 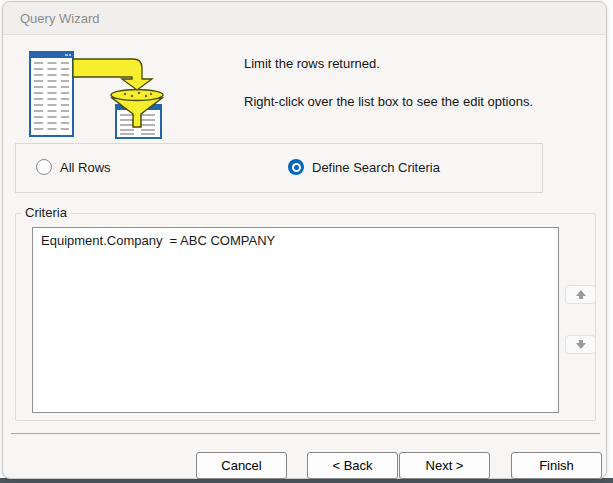 What do you see at coordinates (304, 18) in the screenshot?
I see `title-bar: Query Wizard` at bounding box center [304, 18].